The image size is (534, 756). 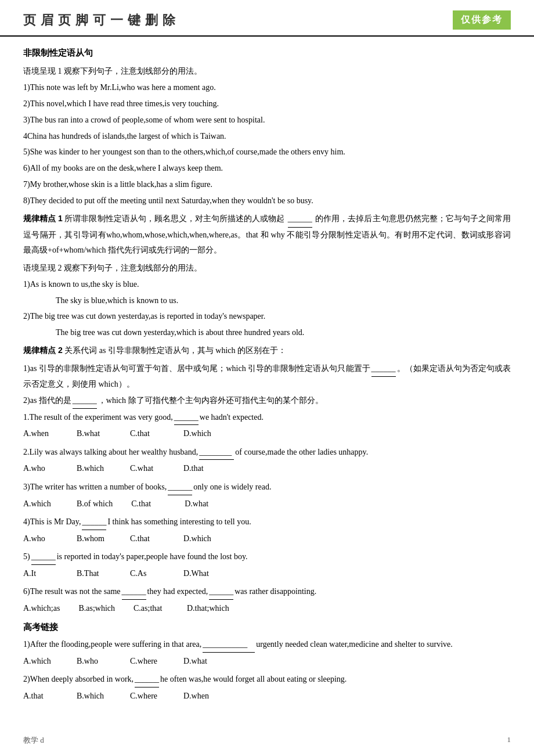 What do you see at coordinates (267, 740) in the screenshot?
I see `footer: 教学 d 1` at bounding box center [267, 740].